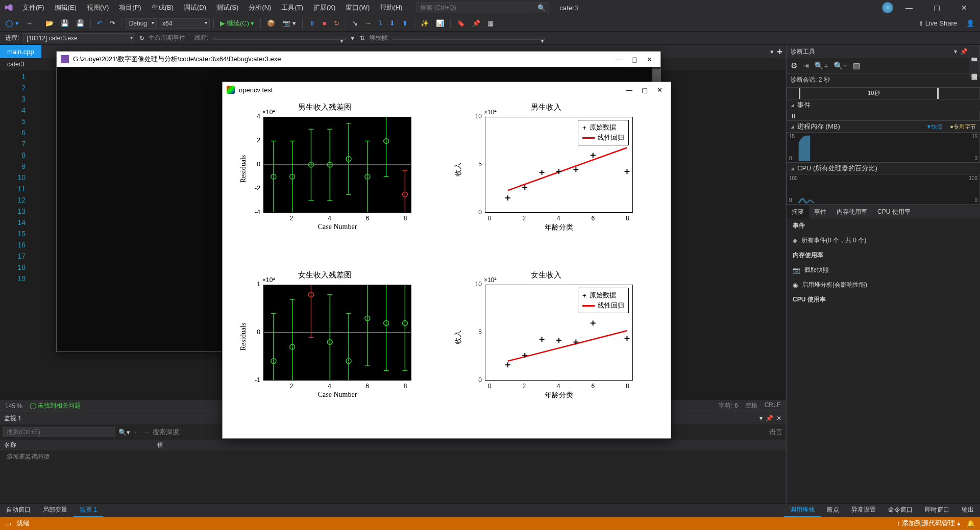 This screenshot has height=530, width=980. Describe the element at coordinates (971, 523) in the screenshot. I see `notifications-icon: 🔔` at that location.